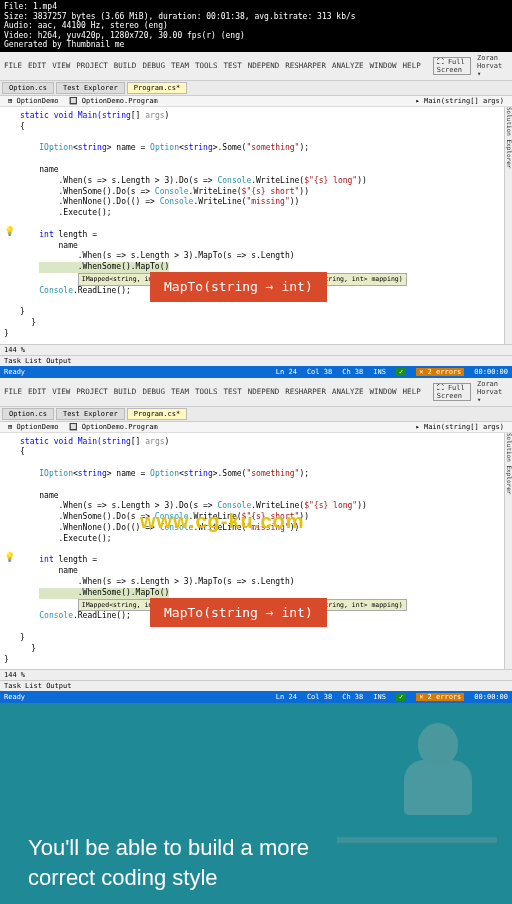 The image size is (512, 904). What do you see at coordinates (256, 360) in the screenshot?
I see `task-output-bar: Task List Output` at bounding box center [256, 360].